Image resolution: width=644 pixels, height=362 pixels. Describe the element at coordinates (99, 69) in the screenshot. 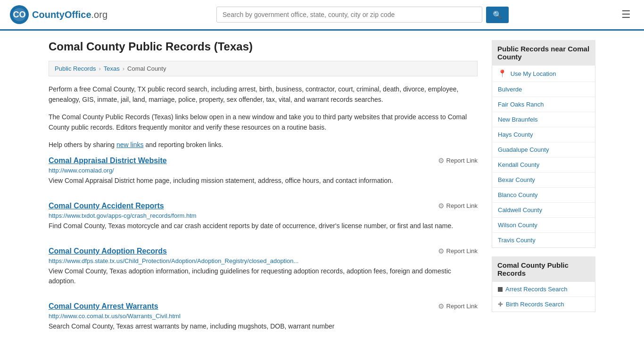

I see `breadcrumb-sep-1: ›` at that location.